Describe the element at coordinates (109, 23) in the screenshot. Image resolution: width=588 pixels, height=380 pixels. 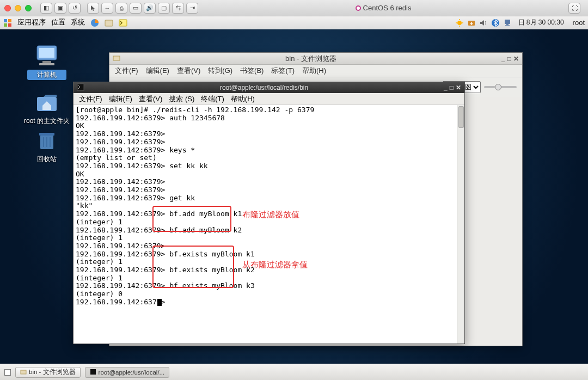
I see `nautilus-launcher-icon` at that location.